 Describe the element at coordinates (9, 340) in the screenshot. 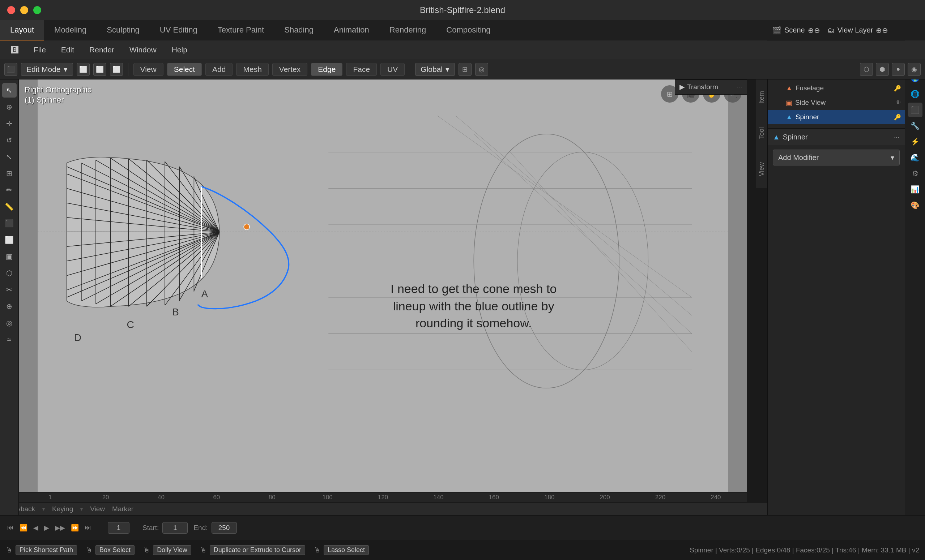

I see `smooth-tool: ≈` at that location.